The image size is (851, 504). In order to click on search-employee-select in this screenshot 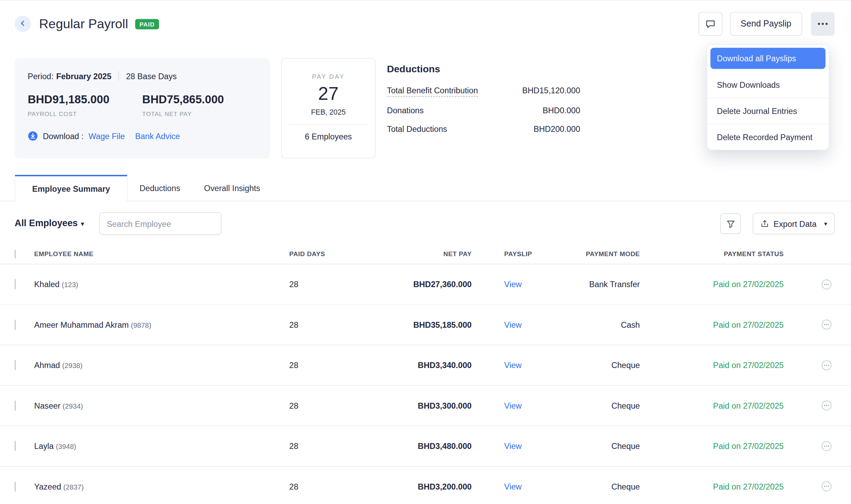, I will do `click(160, 223)`.